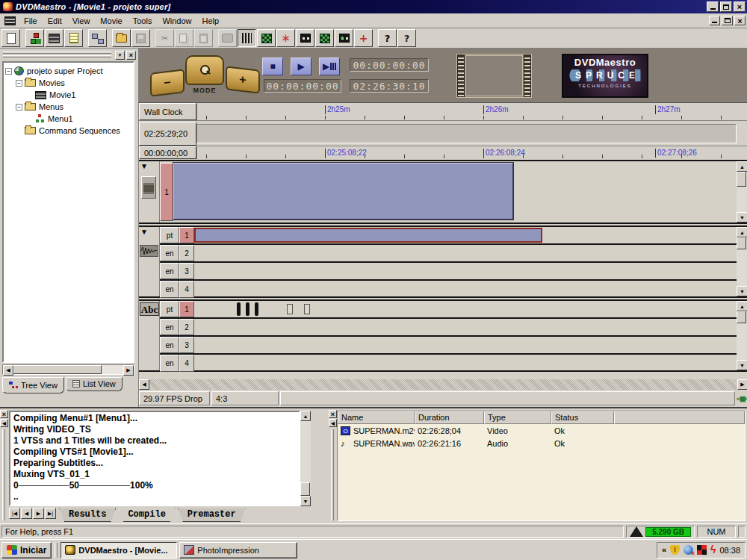 The width and height of the screenshot is (747, 560). Describe the element at coordinates (15, 514) in the screenshot. I see `first-tab-button: |◀` at that location.